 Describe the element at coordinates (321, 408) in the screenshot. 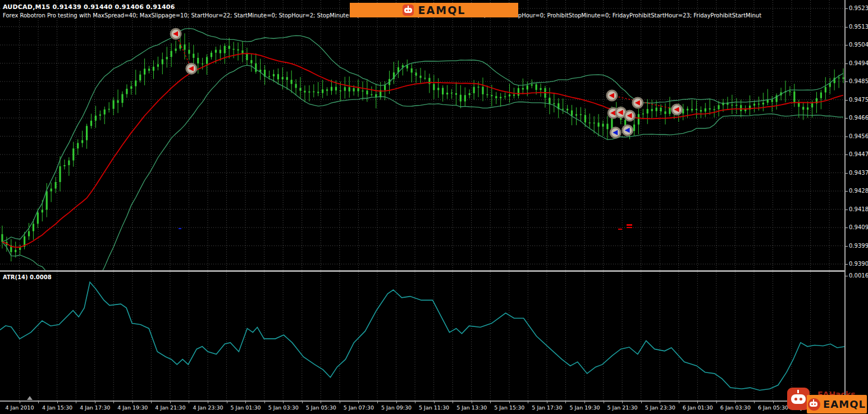

I see `time-tick-label: 5 Jan 05:30` at that location.